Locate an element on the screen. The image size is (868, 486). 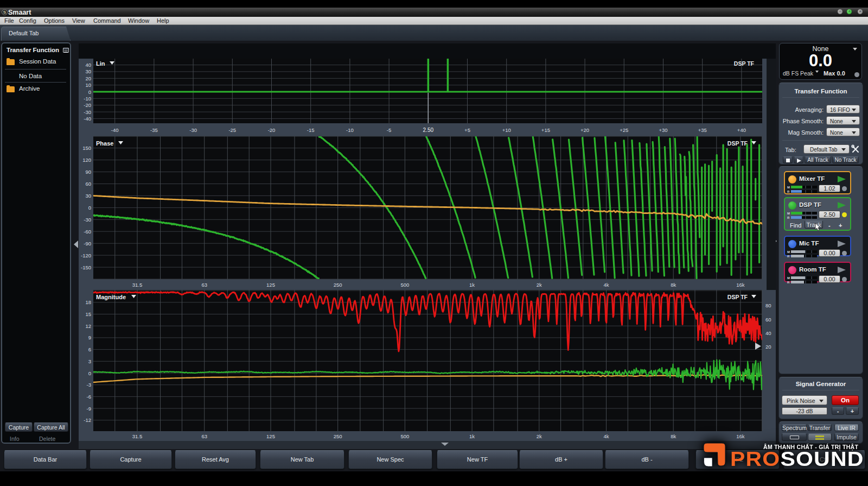
svg-text: 16k is located at coordinates (741, 285).